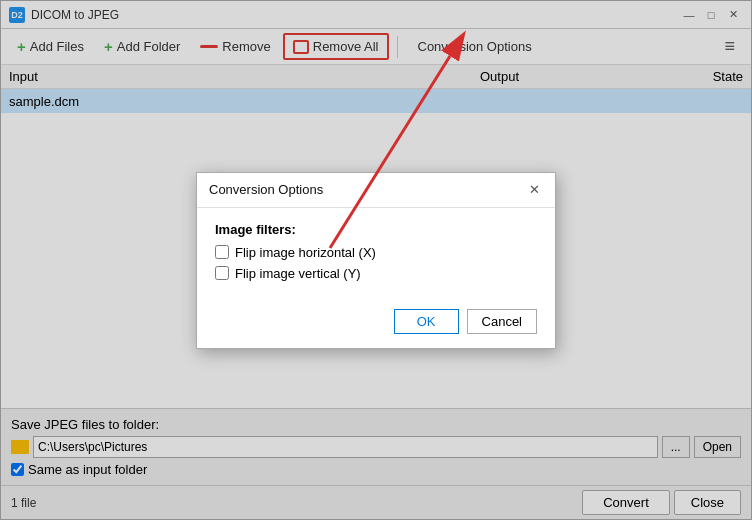  I want to click on flip-horizontal-row: Flip image horizontal (X), so click(376, 252).